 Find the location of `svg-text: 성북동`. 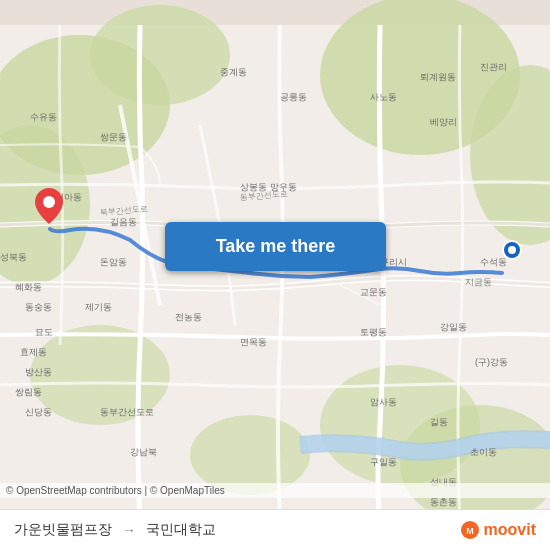

svg-text: 성북동 is located at coordinates (14, 257).